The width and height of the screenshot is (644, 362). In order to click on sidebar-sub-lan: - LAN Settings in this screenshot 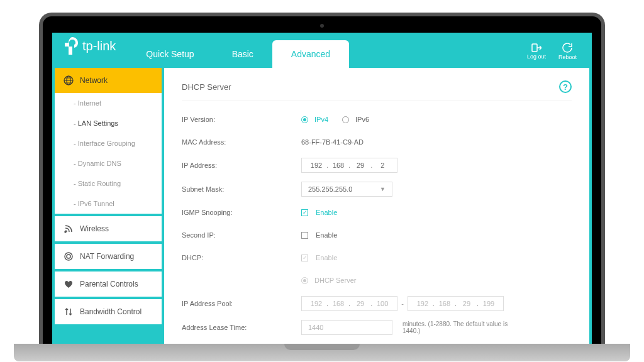, I will do `click(108, 123)`.